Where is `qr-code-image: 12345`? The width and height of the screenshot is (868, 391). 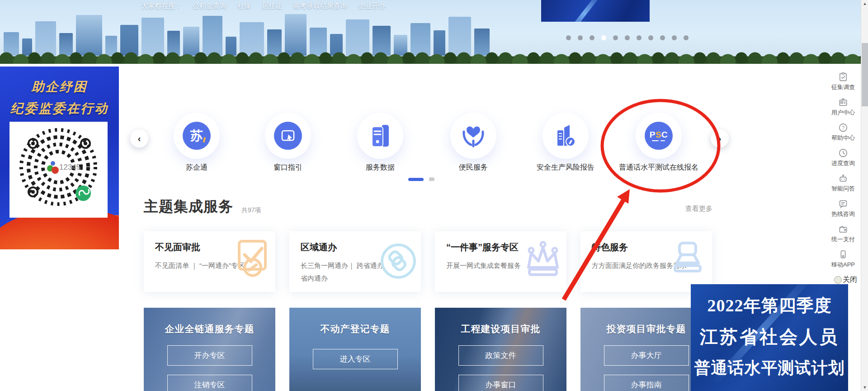
qr-code-image: 12345 is located at coordinates (59, 170).